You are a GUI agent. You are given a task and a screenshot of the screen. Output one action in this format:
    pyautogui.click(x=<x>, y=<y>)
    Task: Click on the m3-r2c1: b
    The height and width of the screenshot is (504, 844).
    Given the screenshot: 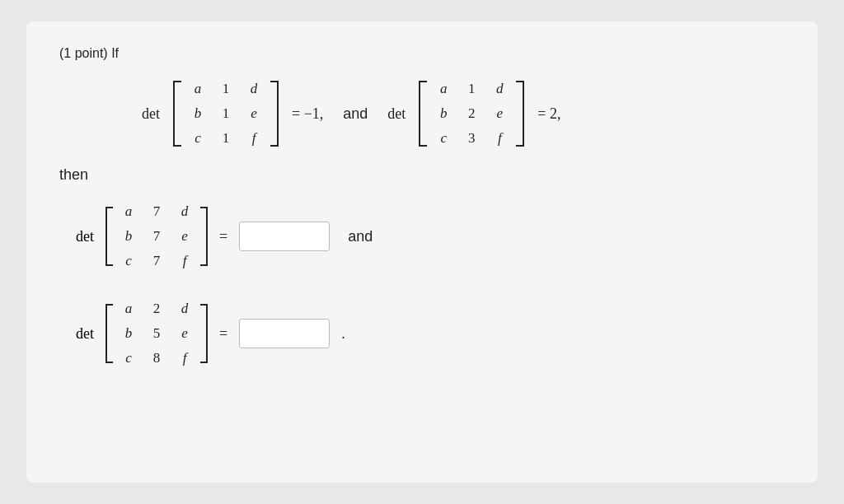 What is the action you would take?
    pyautogui.click(x=129, y=236)
    